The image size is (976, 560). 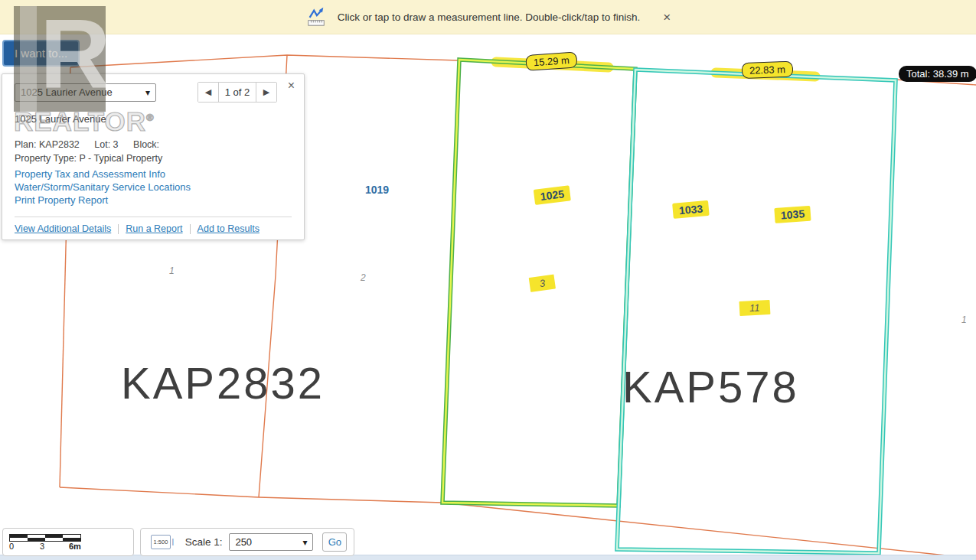 I want to click on block-value: Block:, so click(x=146, y=145).